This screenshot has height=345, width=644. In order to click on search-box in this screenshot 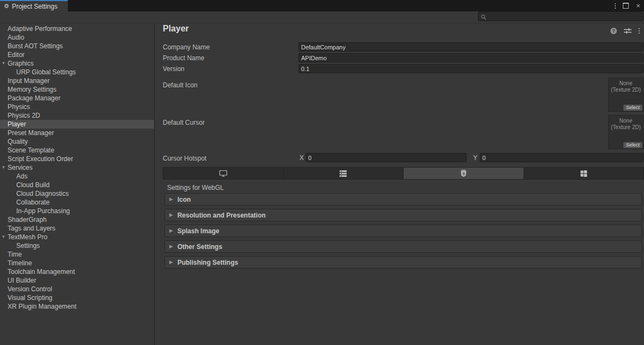, I will do `click(561, 16)`.